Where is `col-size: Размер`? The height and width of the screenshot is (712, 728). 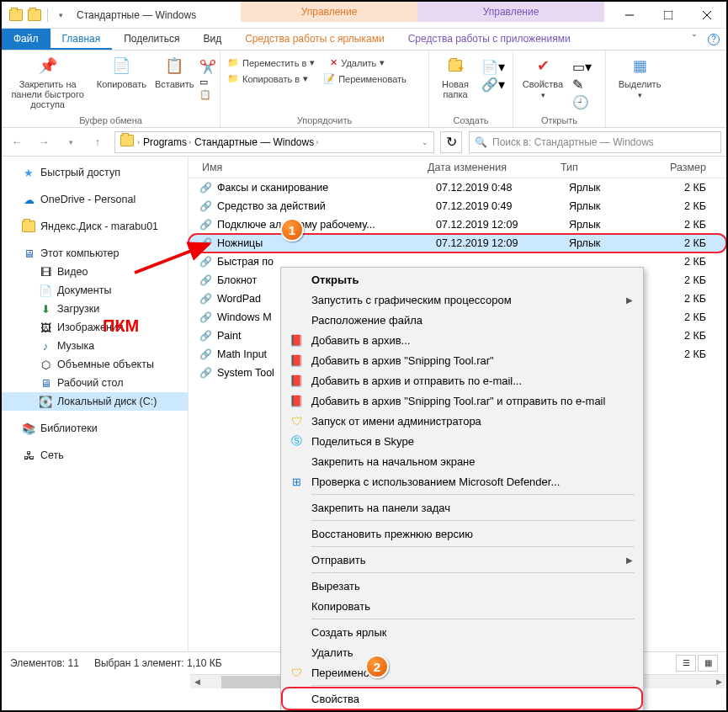
col-size: Размер is located at coordinates (695, 167).